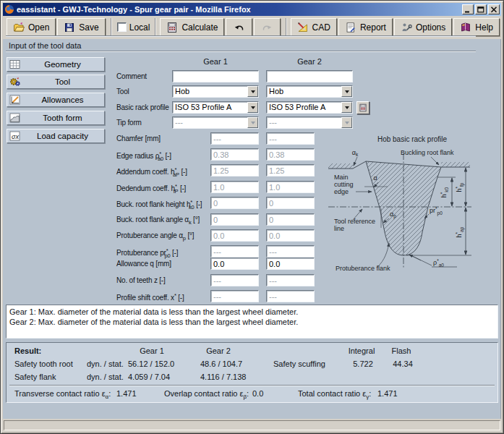 This screenshot has height=434, width=504. I want to click on cad-button: CAD, so click(314, 27).